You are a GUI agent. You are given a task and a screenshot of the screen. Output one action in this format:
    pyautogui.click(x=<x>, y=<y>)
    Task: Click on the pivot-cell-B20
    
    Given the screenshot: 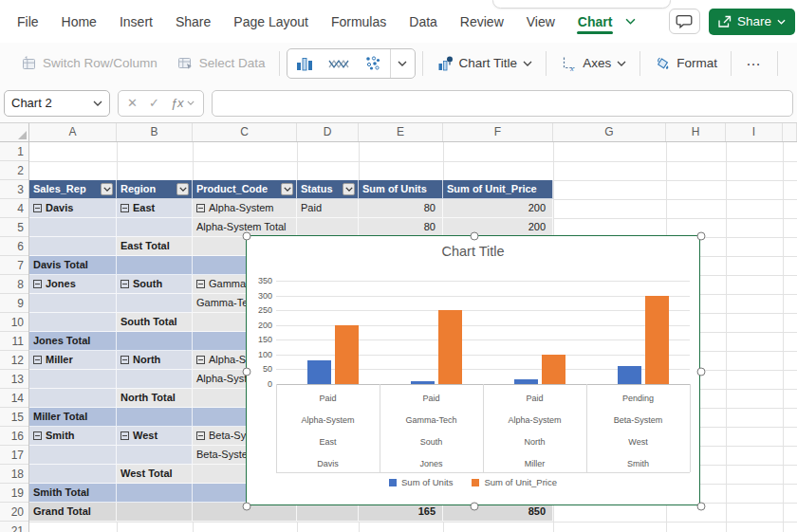 What is the action you would take?
    pyautogui.click(x=155, y=512)
    